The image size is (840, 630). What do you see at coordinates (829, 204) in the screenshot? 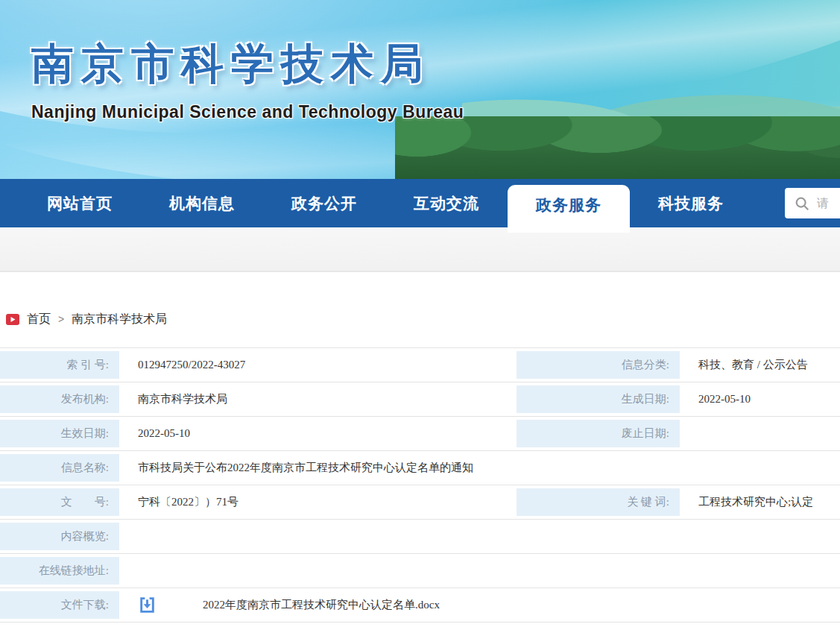
I see `search-input` at bounding box center [829, 204].